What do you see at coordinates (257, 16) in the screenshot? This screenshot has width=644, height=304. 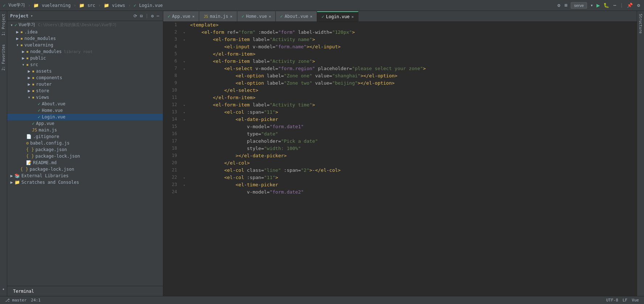 I see `tab-home-vue: ✓ Home.vue ×` at bounding box center [257, 16].